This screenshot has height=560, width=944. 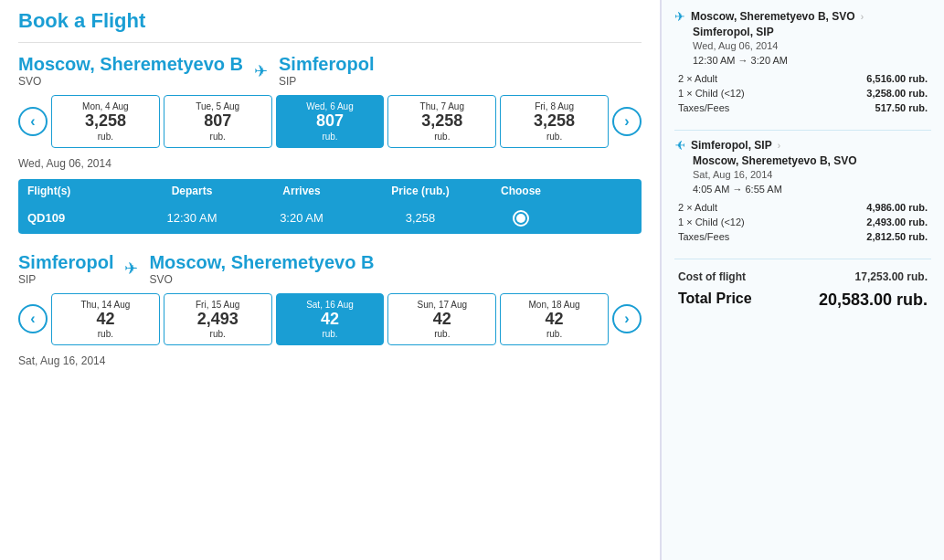 What do you see at coordinates (302, 217) in the screenshot?
I see `flight-arrives: 3:20 AM` at bounding box center [302, 217].